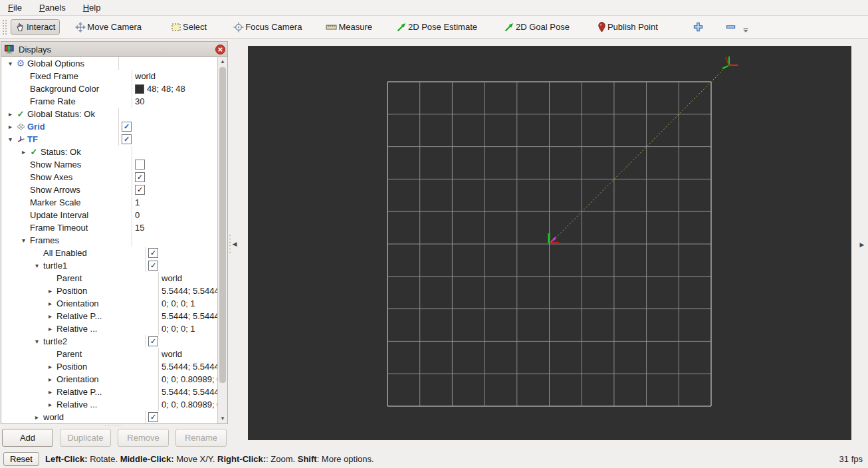 The image size is (868, 468). I want to click on overflow-arrow-icon, so click(746, 31).